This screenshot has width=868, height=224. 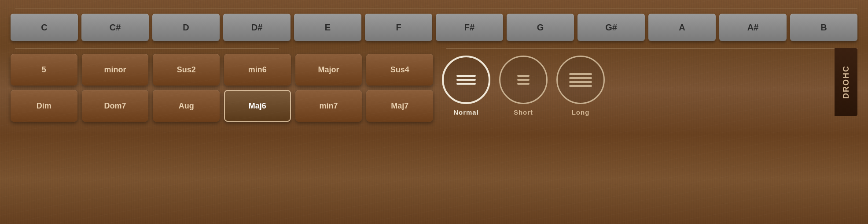 I want to click on chord-button-minor: minor, so click(x=115, y=70).